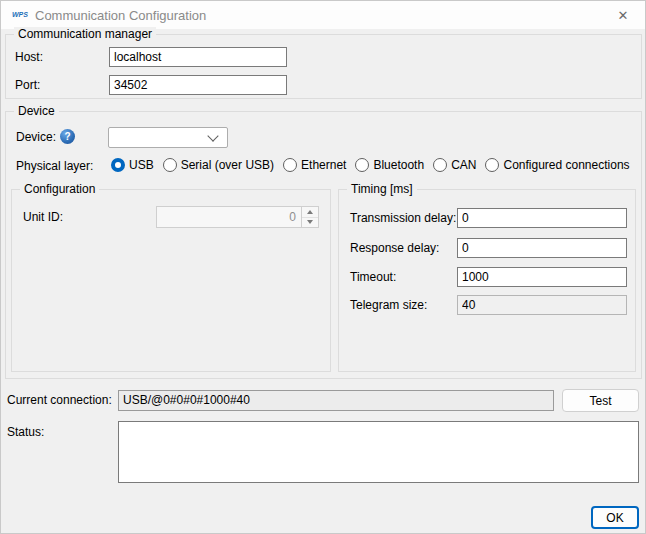 Image resolution: width=646 pixels, height=534 pixels. I want to click on physical-layer-label: Physical layer:, so click(54, 166).